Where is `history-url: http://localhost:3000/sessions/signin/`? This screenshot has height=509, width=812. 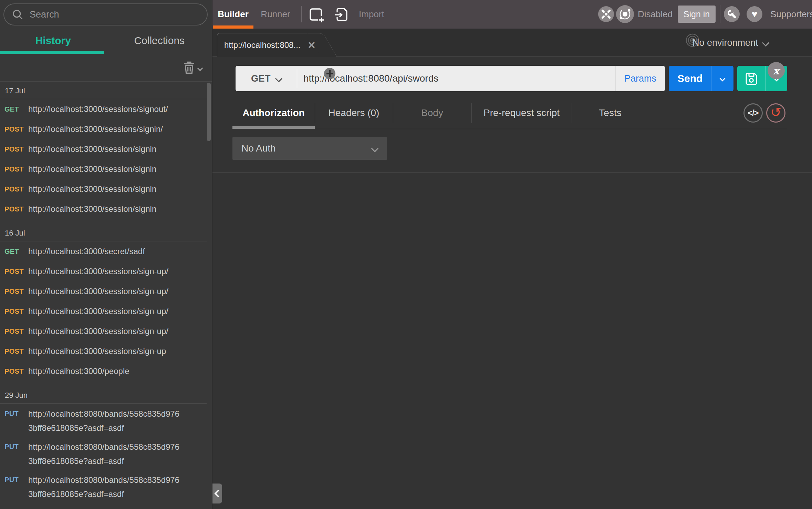
history-url: http://localhost:3000/sessions/signin/ is located at coordinates (96, 129).